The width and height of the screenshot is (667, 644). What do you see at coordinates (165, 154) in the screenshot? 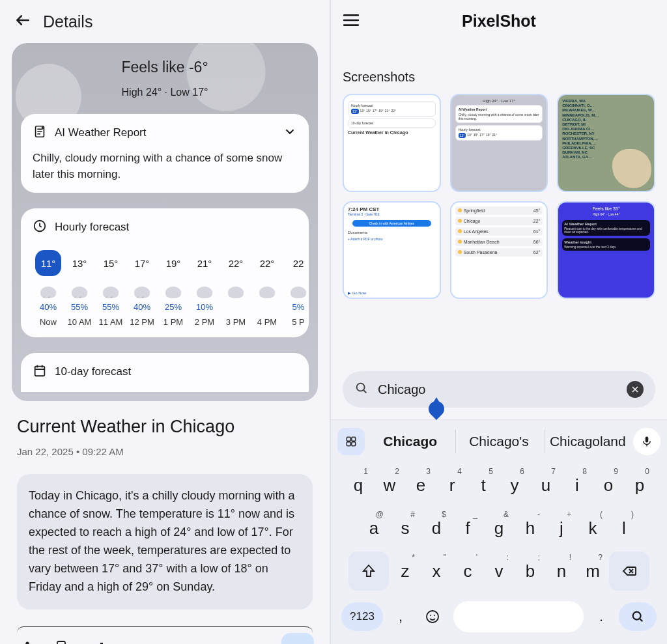
I see `ai-weather-card: AI Weather Report Chilly, cloudy morning…` at bounding box center [165, 154].